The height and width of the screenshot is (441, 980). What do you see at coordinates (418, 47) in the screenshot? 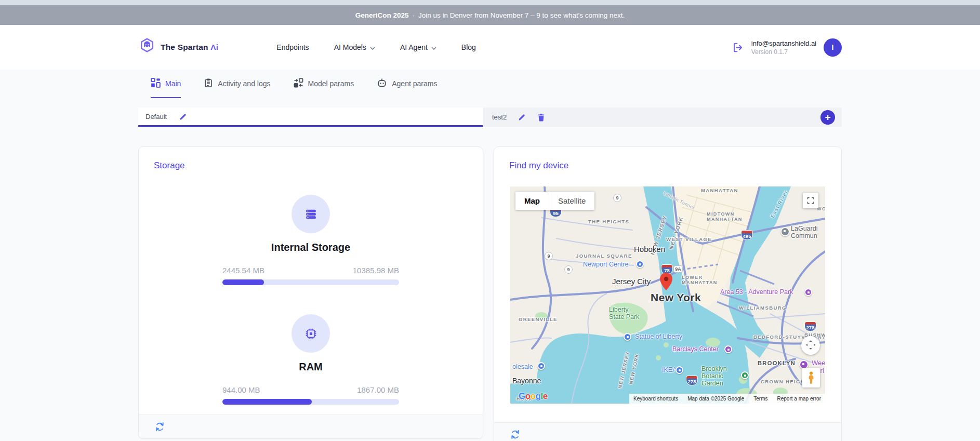
I see `nav-ai-agent: AI Agent` at bounding box center [418, 47].